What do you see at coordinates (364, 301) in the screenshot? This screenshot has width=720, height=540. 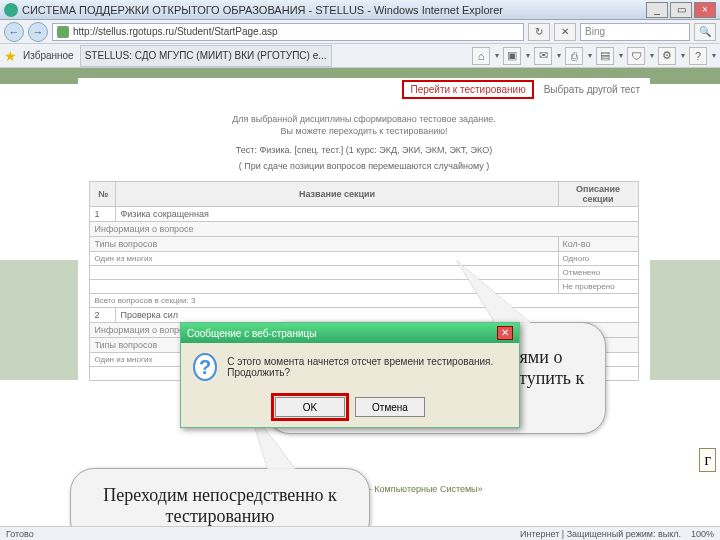 I see `row-total: Всего вопросов в секции: 3` at bounding box center [364, 301].